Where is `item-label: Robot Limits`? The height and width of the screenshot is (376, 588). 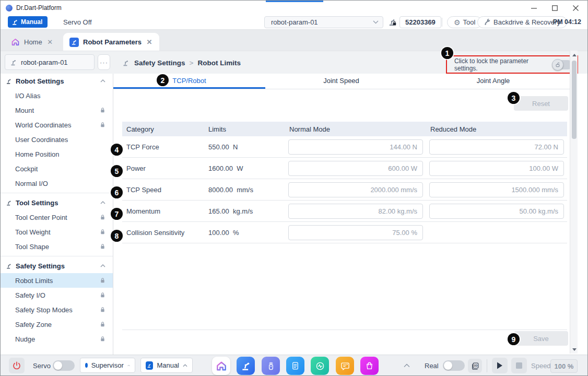
item-label: Robot Limits is located at coordinates (34, 281).